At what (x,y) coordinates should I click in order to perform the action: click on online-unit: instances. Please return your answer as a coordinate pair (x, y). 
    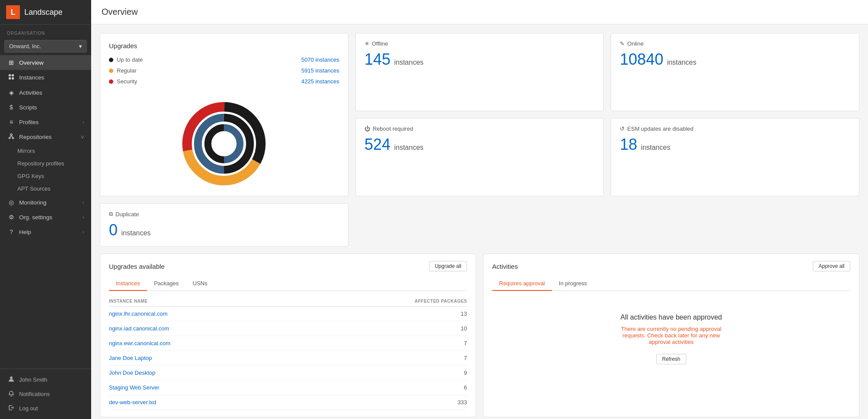
    Looking at the image, I should click on (681, 63).